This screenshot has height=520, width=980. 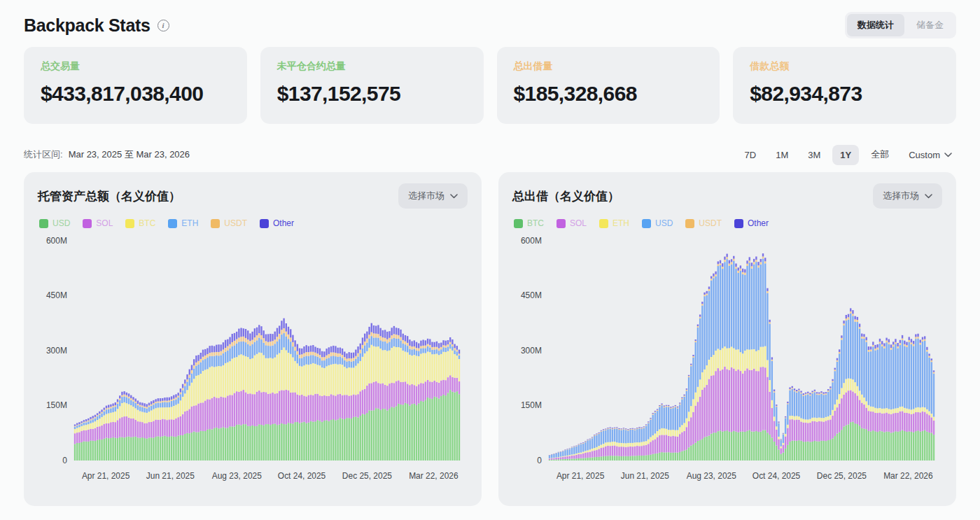 What do you see at coordinates (750, 155) in the screenshot?
I see `filter-7d: 7D` at bounding box center [750, 155].